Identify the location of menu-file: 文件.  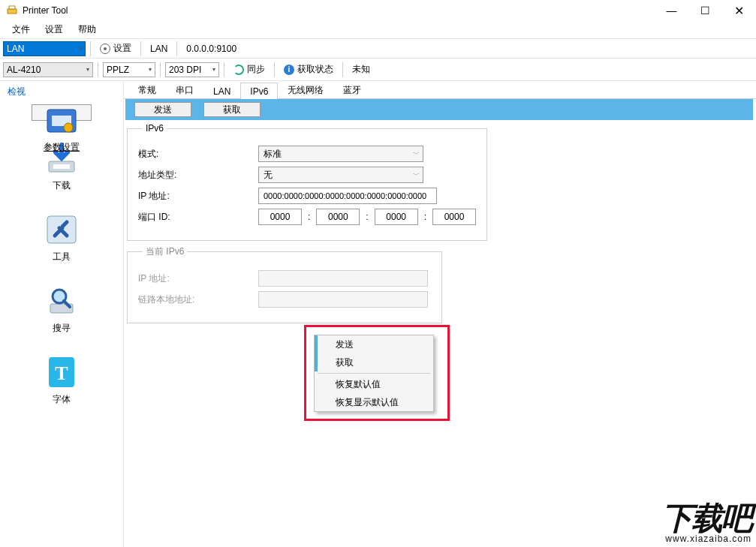
(21, 30).